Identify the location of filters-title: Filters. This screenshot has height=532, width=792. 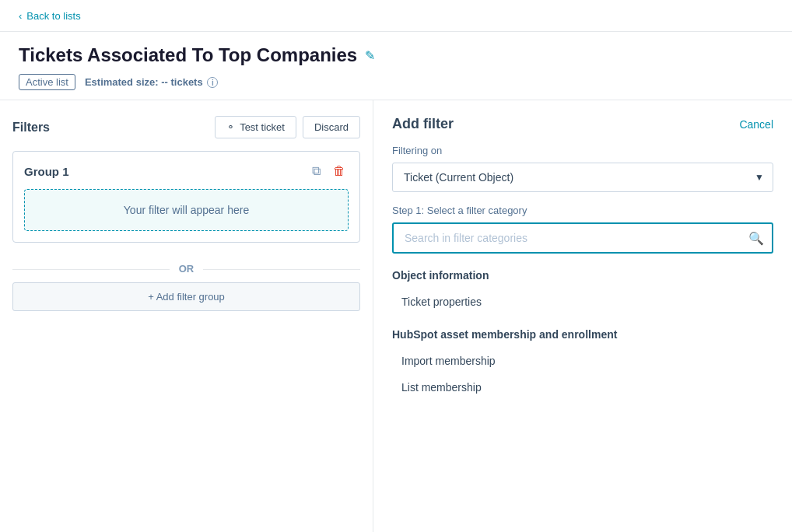
(31, 128).